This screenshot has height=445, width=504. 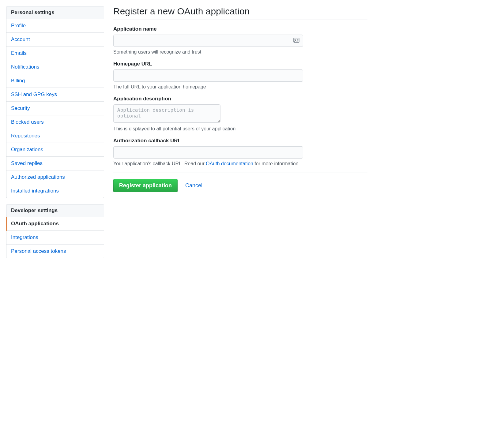 I want to click on callback-help-suffix: for more information., so click(x=276, y=163).